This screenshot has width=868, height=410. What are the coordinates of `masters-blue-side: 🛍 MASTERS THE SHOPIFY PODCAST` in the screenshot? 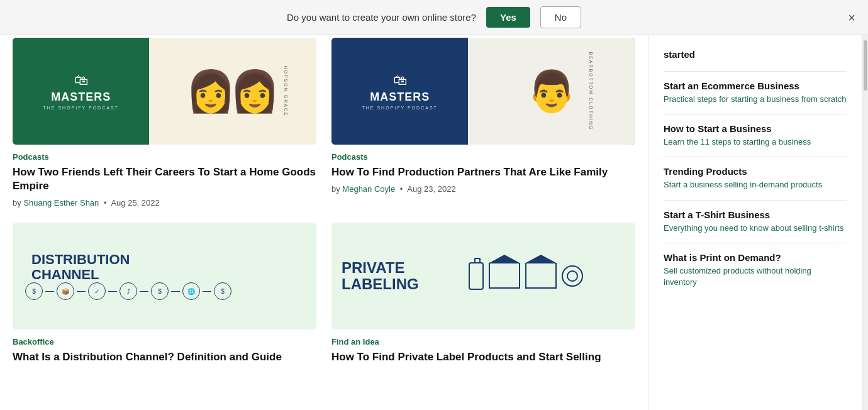 It's located at (400, 91).